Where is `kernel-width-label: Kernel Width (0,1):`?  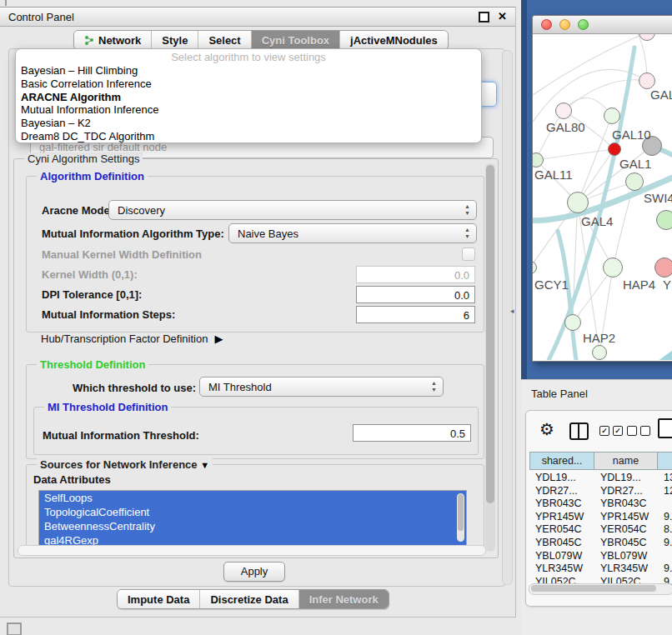
kernel-width-label: Kernel Width (0,1): is located at coordinates (90, 275).